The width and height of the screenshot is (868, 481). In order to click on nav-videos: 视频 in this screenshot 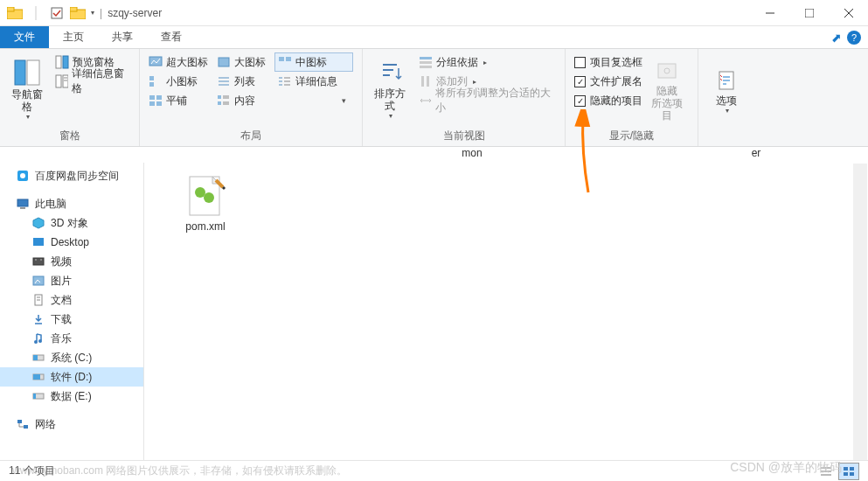, I will do `click(72, 261)`.